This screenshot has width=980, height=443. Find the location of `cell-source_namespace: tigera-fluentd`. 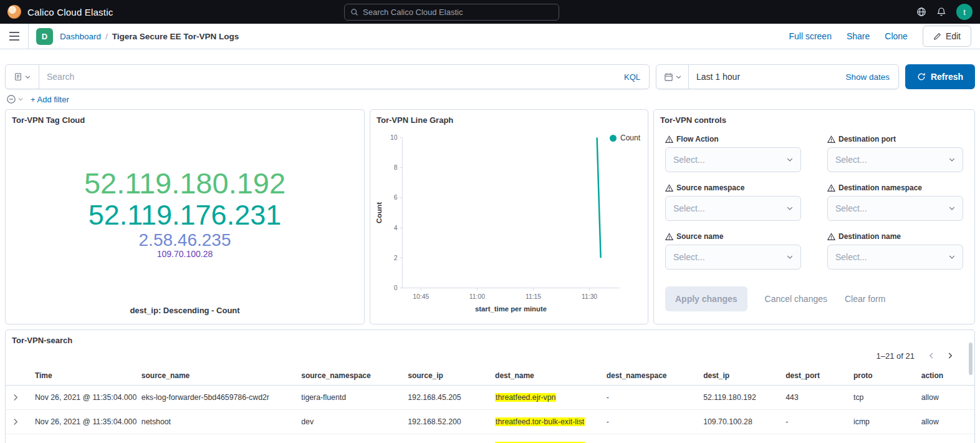

cell-source_namespace: tigera-fluentd is located at coordinates (349, 398).